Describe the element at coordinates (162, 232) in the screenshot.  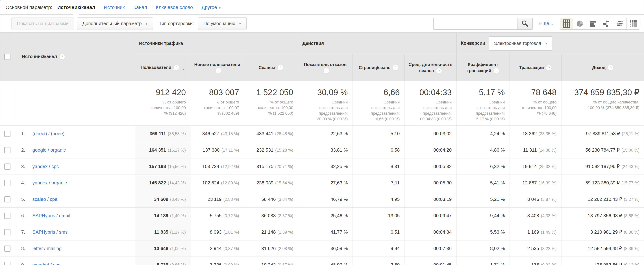
I see `users-cell: 11 835(1,17 %)` at that location.